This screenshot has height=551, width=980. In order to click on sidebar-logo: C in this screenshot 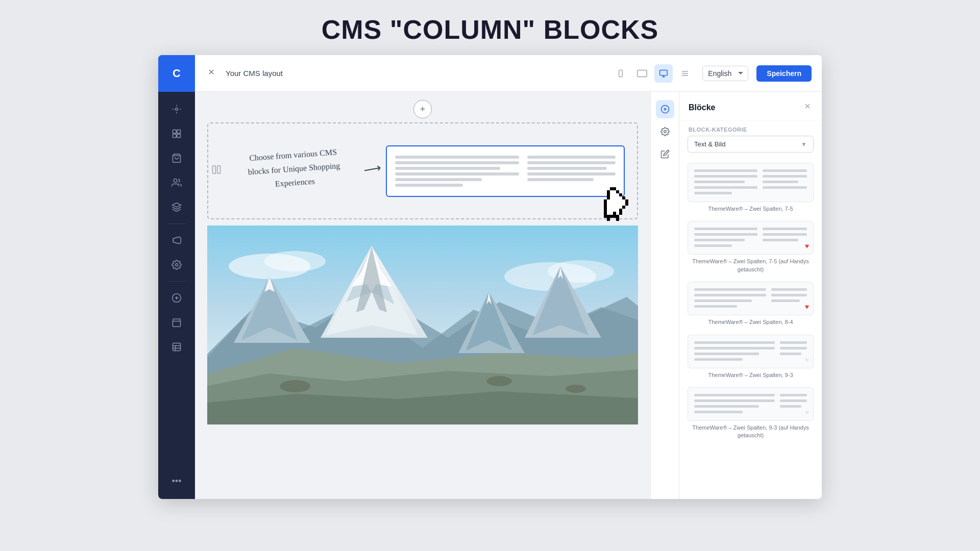, I will do `click(177, 73)`.